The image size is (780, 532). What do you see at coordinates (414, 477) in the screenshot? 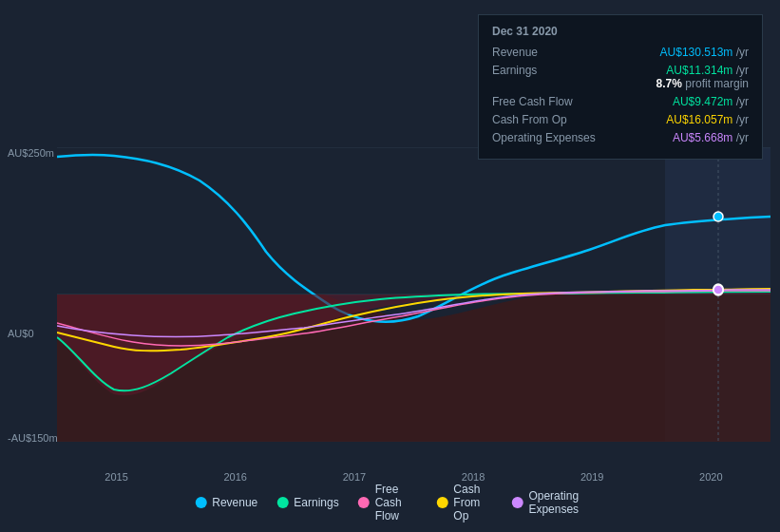
I see `x-axis-labels: 2015 2016 2017 2018 2019 2020` at bounding box center [414, 477].